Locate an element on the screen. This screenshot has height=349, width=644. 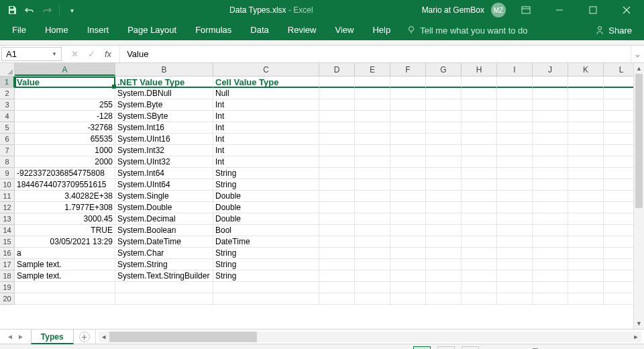
cell-J9 is located at coordinates (550, 173).